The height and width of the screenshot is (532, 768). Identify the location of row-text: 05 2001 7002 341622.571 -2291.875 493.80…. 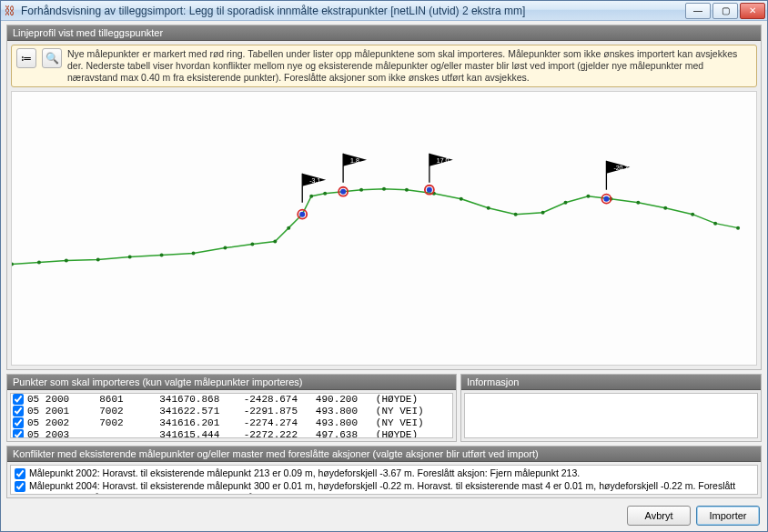
(226, 411).